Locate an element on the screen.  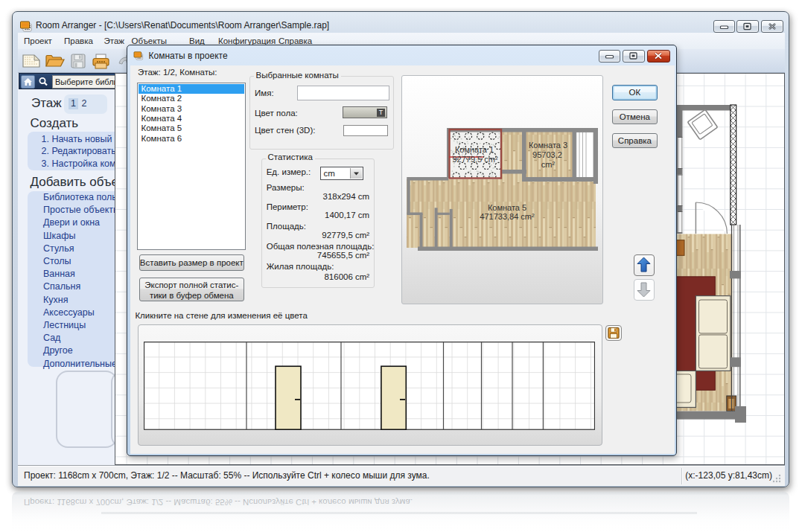
svg-text: Комната 1 is located at coordinates (474, 150).